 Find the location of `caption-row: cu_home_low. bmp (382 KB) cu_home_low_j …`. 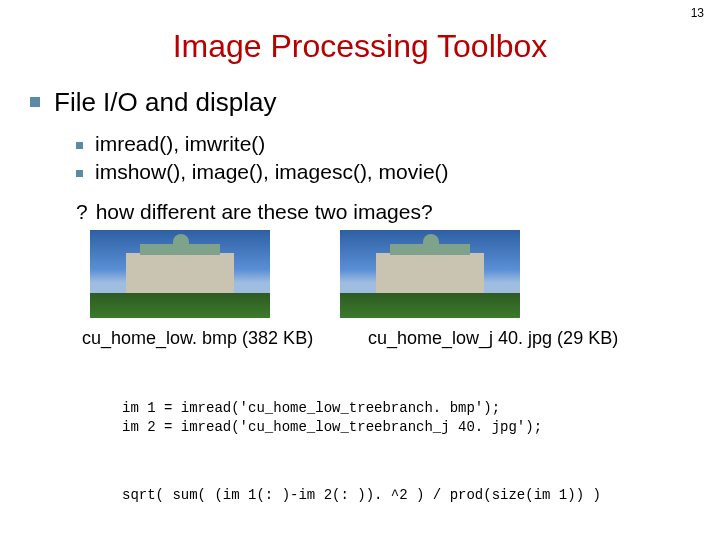

caption-row: cu_home_low. bmp (382 KB) cu_home_low_j … is located at coordinates (386, 338).